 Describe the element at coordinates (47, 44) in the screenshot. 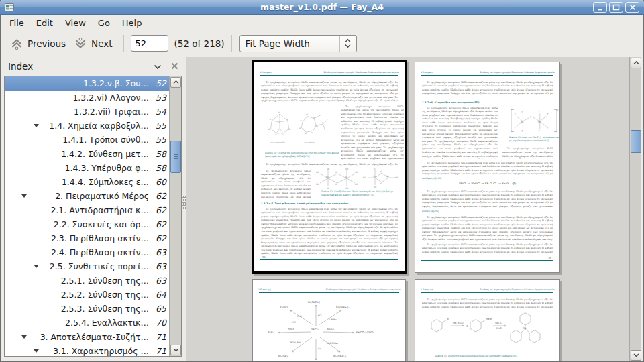

I see `previous-label: Previous` at that location.